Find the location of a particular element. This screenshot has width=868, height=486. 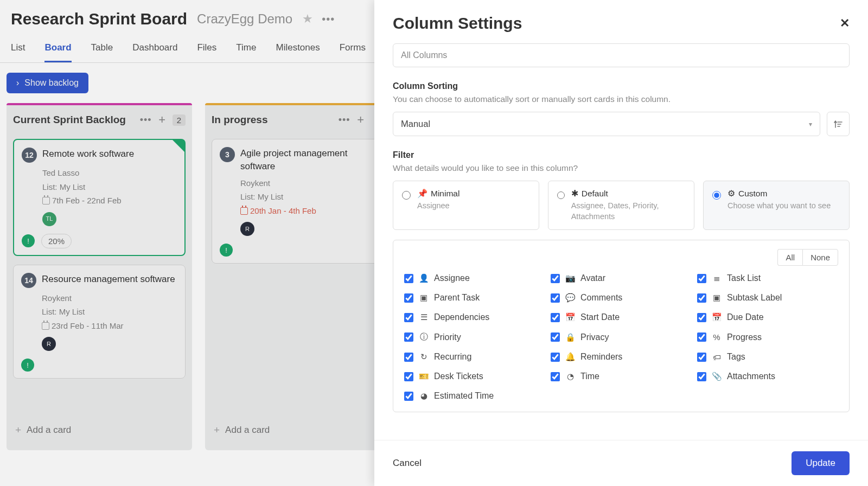

card-title: Agile project management software is located at coordinates (308, 160).